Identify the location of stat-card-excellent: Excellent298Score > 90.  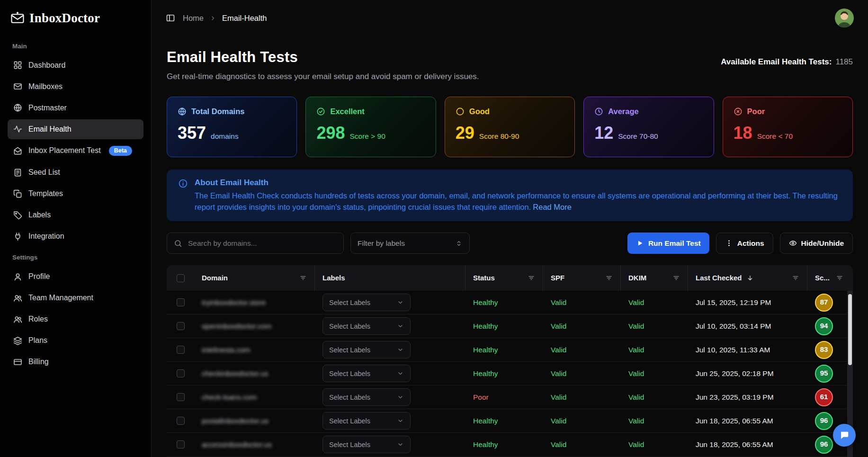
(370, 127).